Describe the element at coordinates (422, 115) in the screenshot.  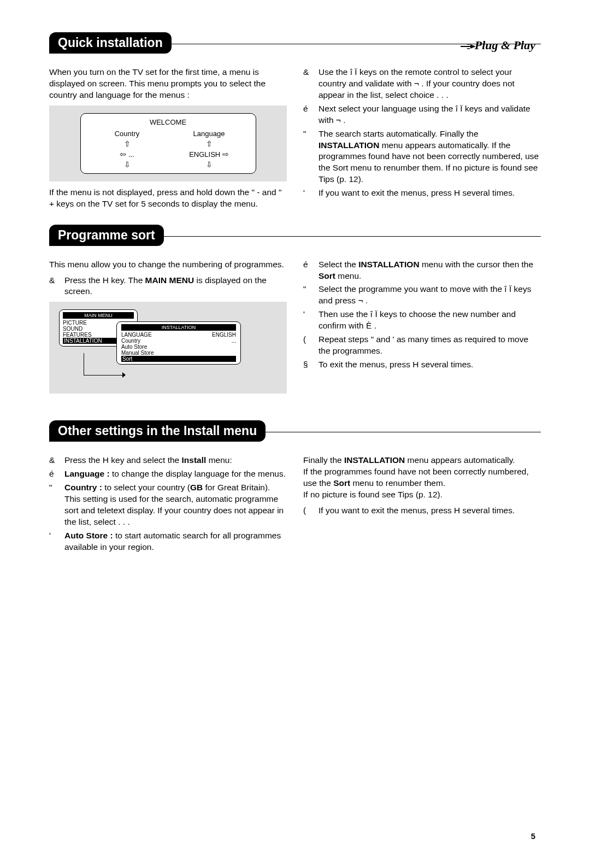
I see `step-item: éNext select your language using the î Ï…` at that location.